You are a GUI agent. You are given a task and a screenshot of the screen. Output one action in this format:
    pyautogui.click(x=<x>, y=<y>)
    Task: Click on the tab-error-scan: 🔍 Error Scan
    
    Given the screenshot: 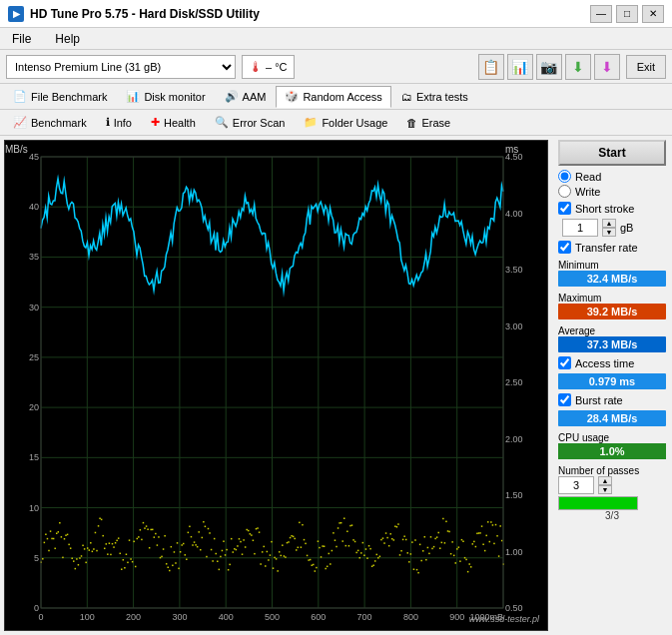 What is the action you would take?
    pyautogui.click(x=250, y=123)
    